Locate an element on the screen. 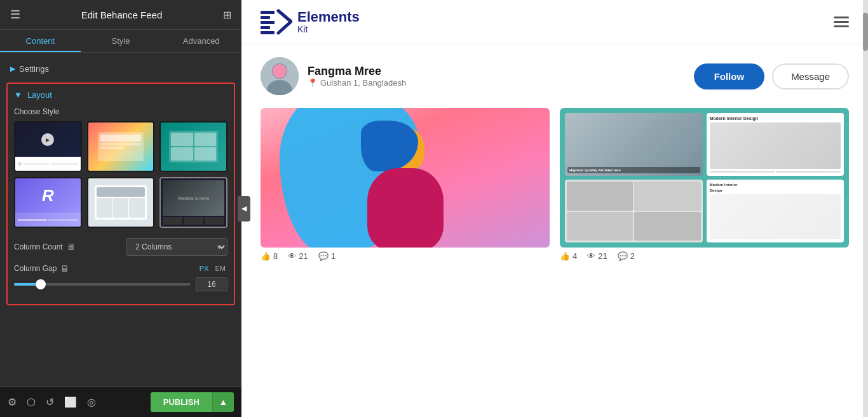 The width and height of the screenshot is (868, 417). views-icon-2: 👁 is located at coordinates (591, 256).